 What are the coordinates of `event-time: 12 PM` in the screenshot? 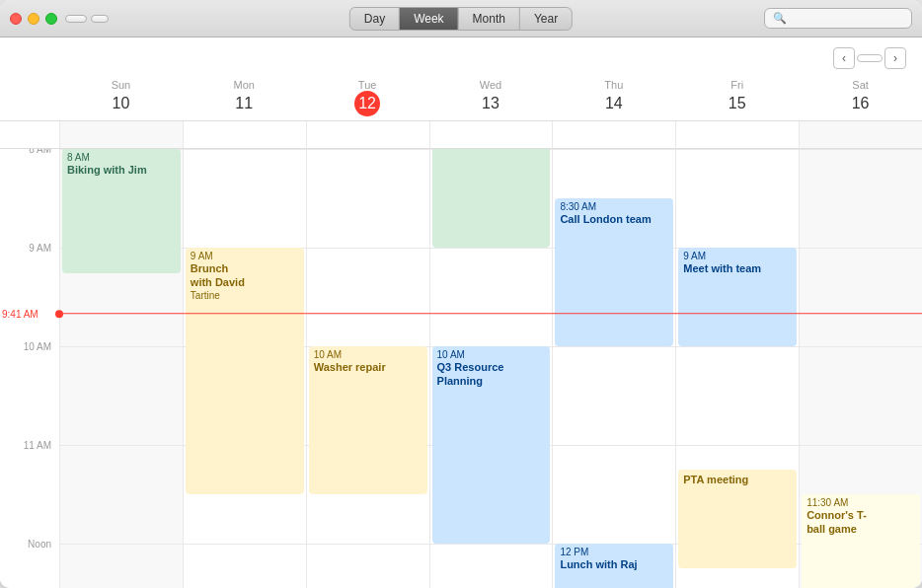 It's located at (614, 552).